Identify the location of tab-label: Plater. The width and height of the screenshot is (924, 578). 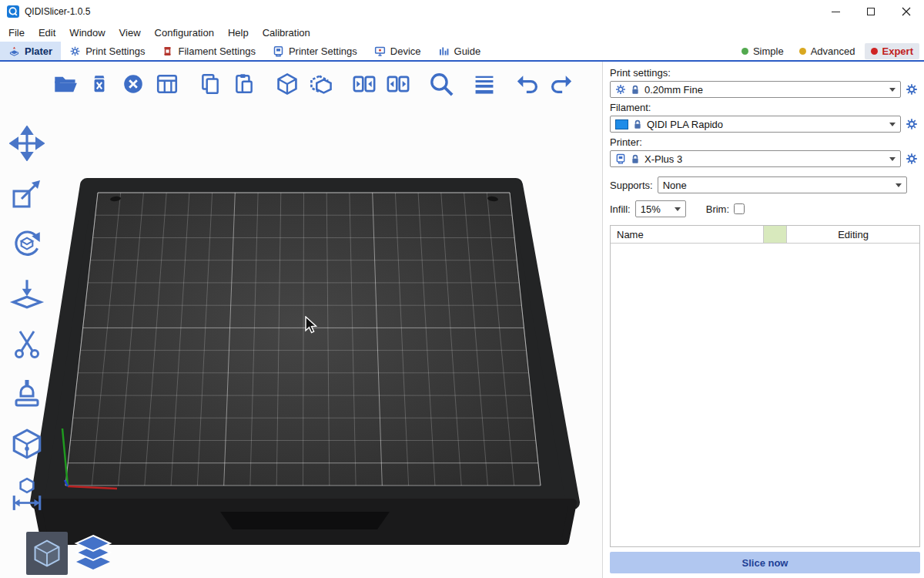
(38, 51).